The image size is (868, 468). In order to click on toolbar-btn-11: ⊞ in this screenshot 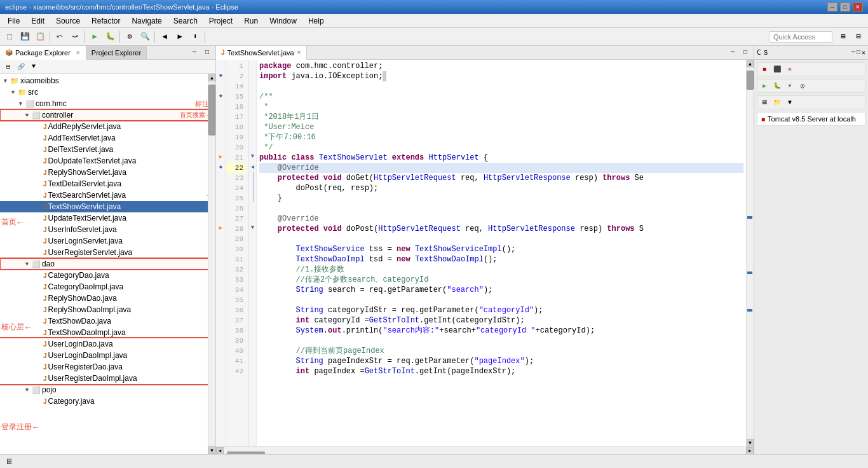, I will do `click(843, 37)`.